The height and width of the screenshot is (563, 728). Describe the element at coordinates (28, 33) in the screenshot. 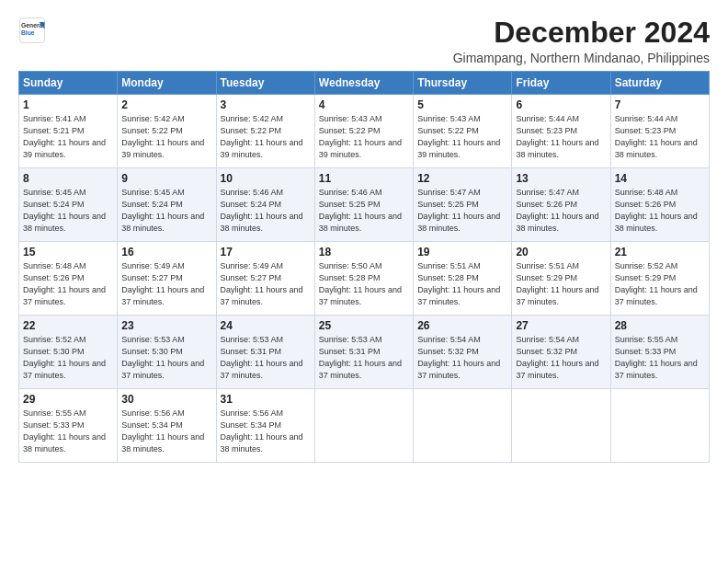

I see `svg-text: Blue` at that location.